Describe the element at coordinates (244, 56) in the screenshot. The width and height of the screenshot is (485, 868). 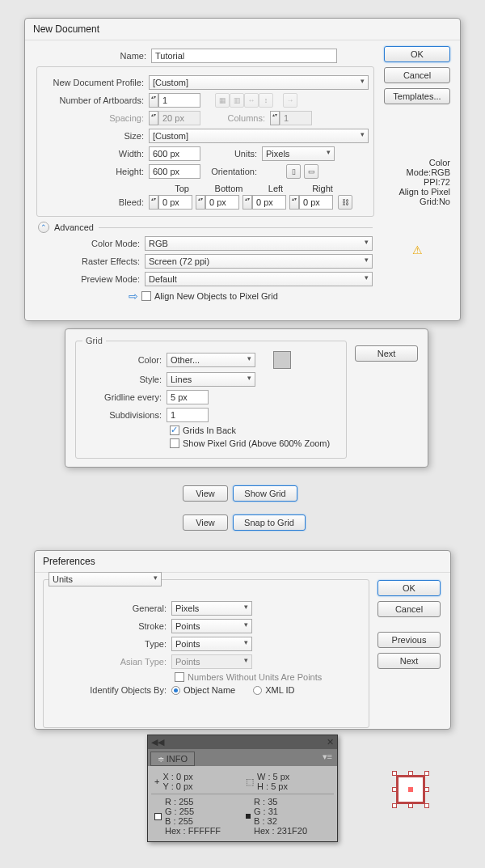
I see `name-input` at that location.